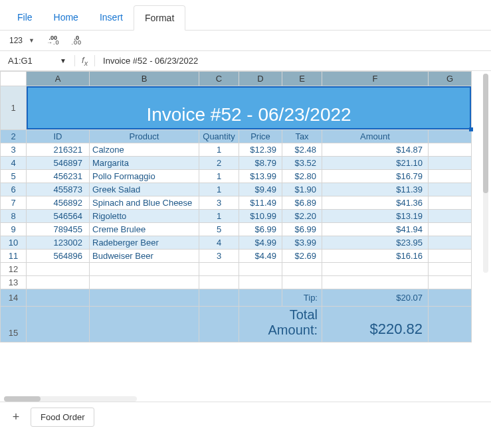 The width and height of the screenshot is (491, 448). I want to click on header-qty: Quantity, so click(219, 137).